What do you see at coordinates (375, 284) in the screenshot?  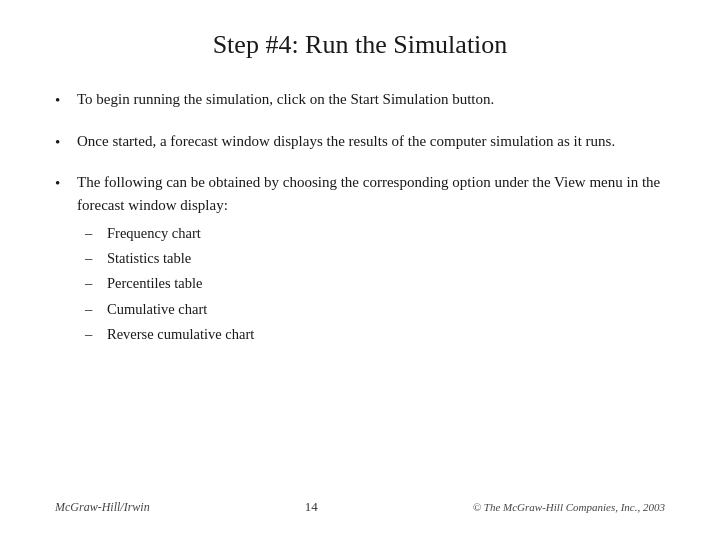 I see `sub-item-3: – Percentiles table` at bounding box center [375, 284].